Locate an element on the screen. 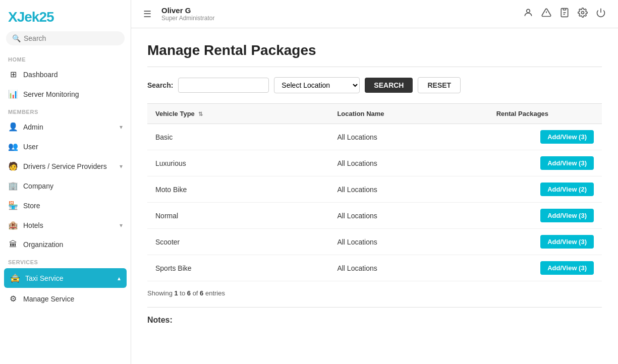 The width and height of the screenshot is (618, 364). column-header-rental-packages: Rental Packages is located at coordinates (545, 114).